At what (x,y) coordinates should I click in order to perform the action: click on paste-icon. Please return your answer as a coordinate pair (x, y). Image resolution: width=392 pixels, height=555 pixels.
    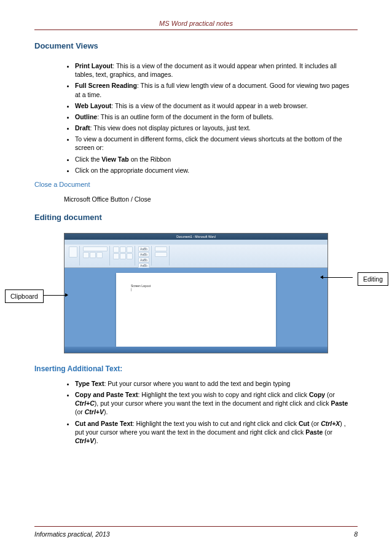
    Looking at the image, I should click on (73, 252).